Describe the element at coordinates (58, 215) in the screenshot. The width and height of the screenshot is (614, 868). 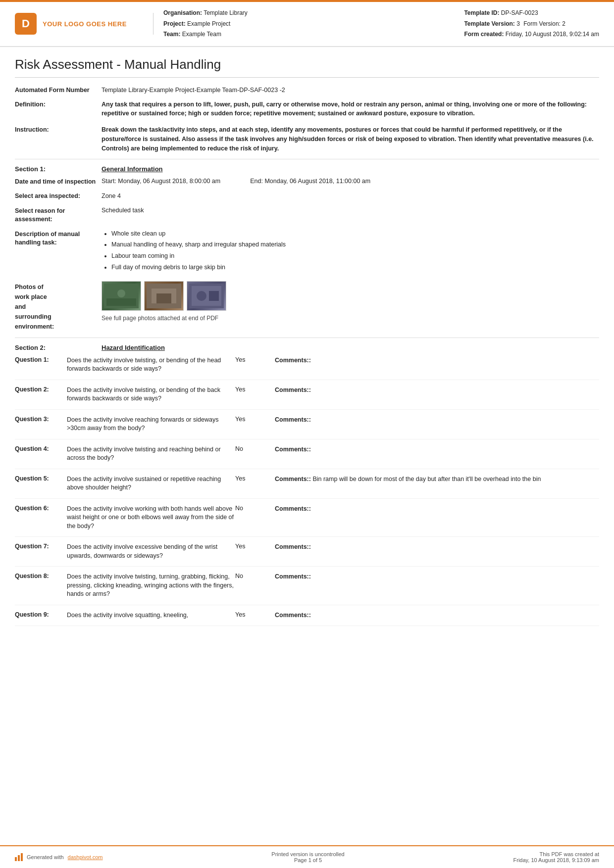
I see `select-reason-label: Select reason for assessment:` at that location.